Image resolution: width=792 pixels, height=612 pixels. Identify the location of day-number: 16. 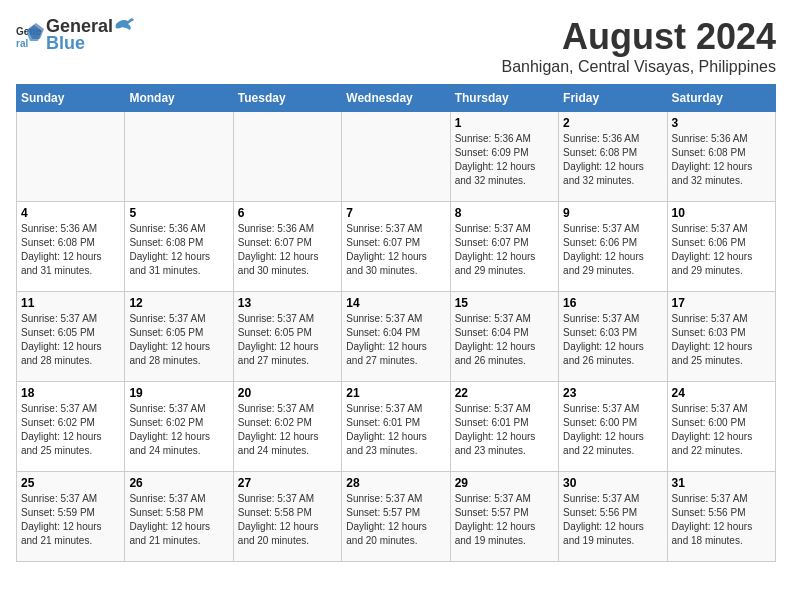
(612, 303).